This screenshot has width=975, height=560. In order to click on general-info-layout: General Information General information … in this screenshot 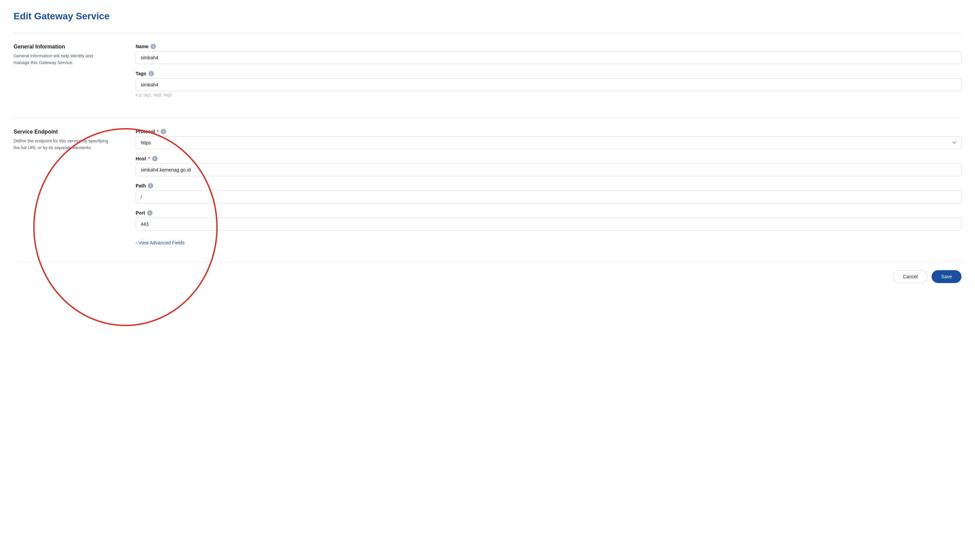, I will do `click(488, 74)`.